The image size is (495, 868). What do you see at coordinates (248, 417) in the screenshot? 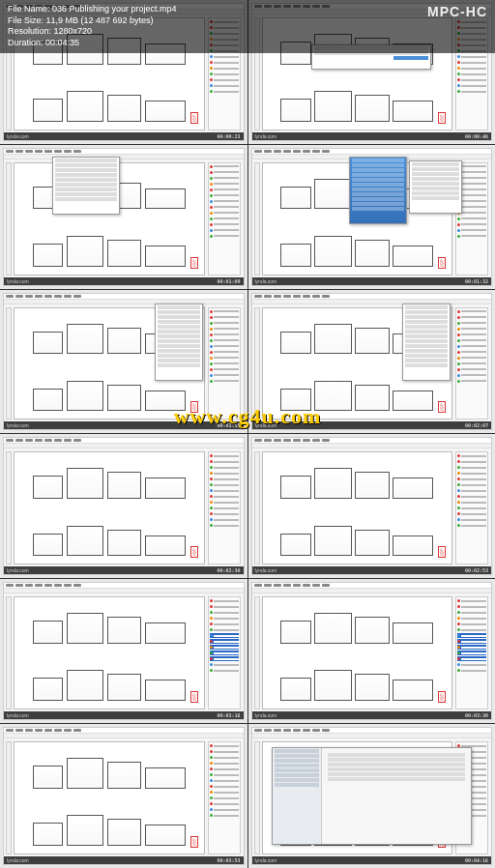
I see `site-watermark: www.cg4u.com` at bounding box center [248, 417].